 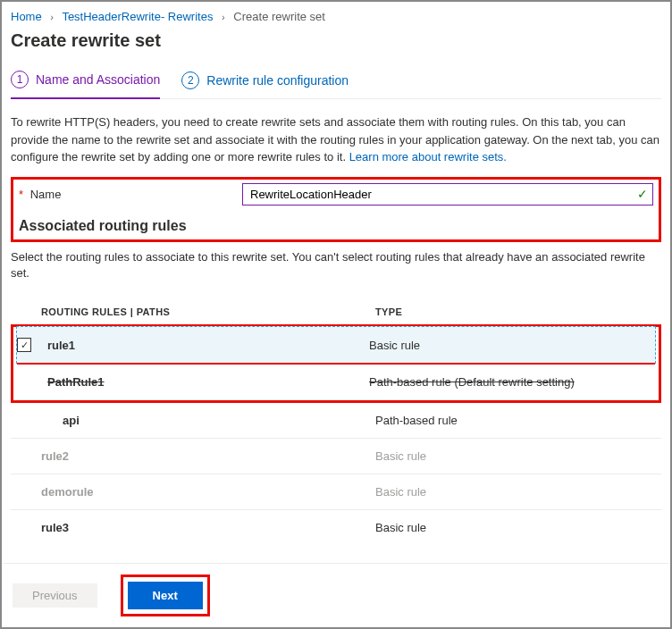 I want to click on tab-label: Name and Association, so click(x=98, y=80).